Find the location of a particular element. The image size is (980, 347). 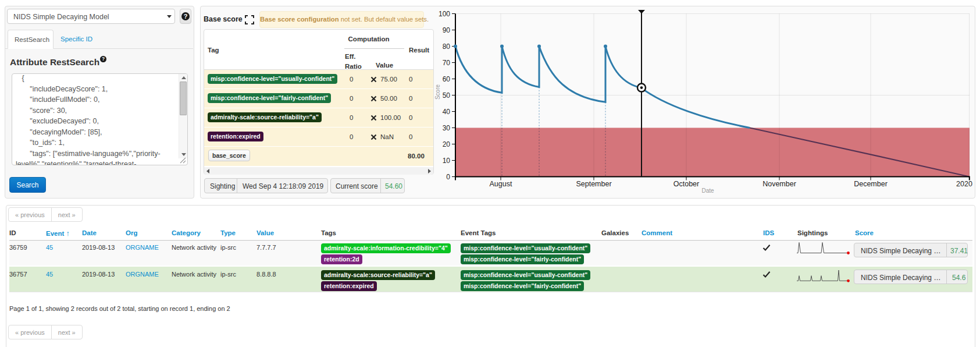

svg-text: 0 is located at coordinates (448, 177).